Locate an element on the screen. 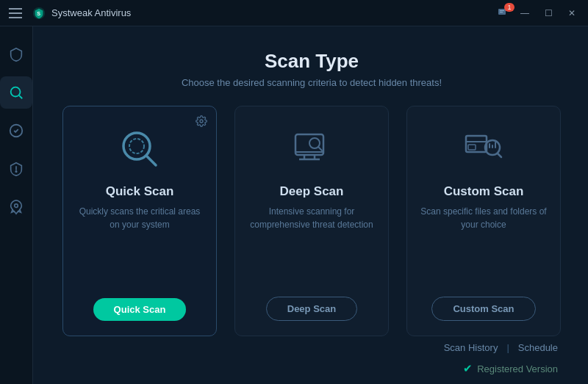 The height and width of the screenshot is (384, 588). maximize-button: ☐ is located at coordinates (548, 13).